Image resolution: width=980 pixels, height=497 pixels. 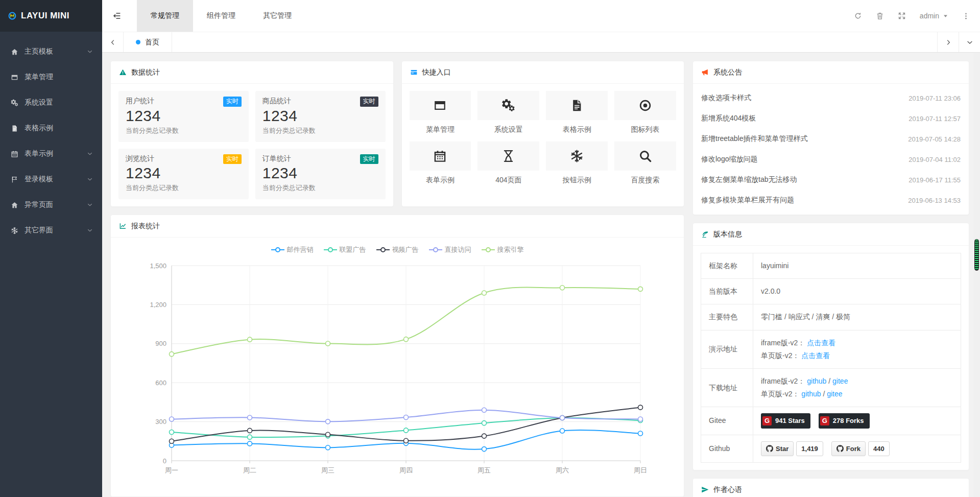 I want to click on version-label: 演示地址, so click(x=727, y=349).